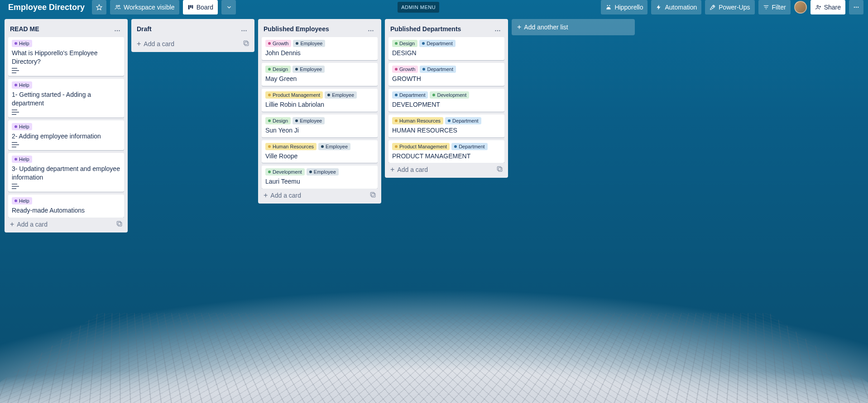 This screenshot has height=403, width=868. Describe the element at coordinates (774, 7) in the screenshot. I see `filter-button: Filter` at that location.